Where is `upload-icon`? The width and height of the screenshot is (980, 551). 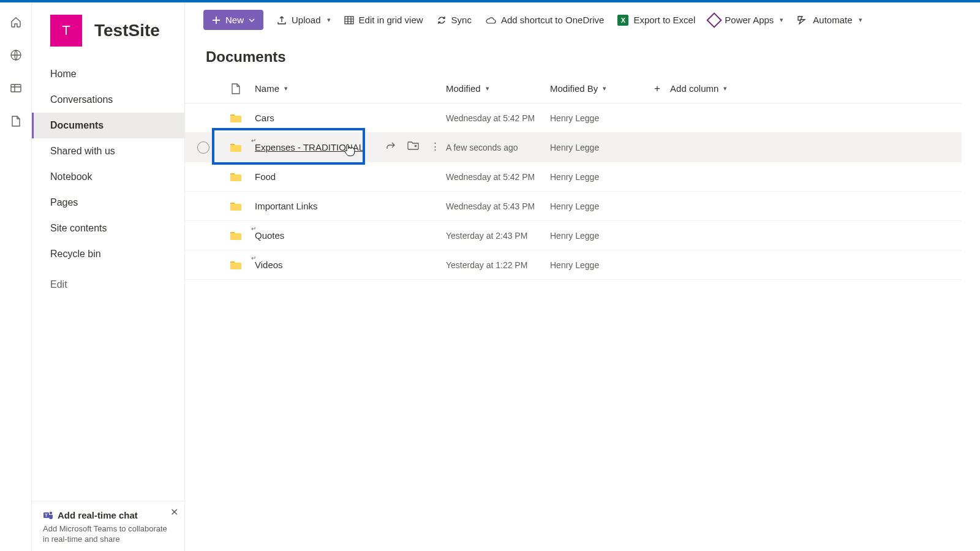
upload-icon is located at coordinates (282, 20).